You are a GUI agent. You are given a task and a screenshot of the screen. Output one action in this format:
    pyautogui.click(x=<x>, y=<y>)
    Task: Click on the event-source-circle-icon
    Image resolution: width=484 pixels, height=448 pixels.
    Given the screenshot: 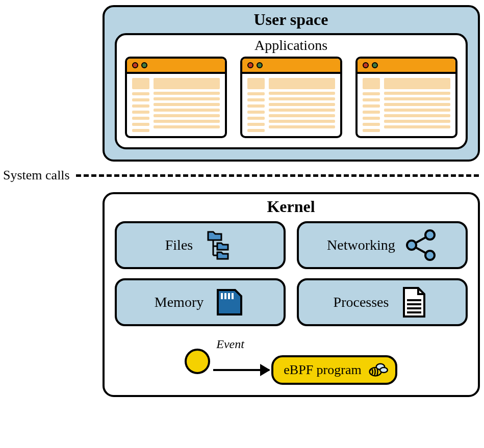 What is the action you would take?
    pyautogui.click(x=197, y=361)
    